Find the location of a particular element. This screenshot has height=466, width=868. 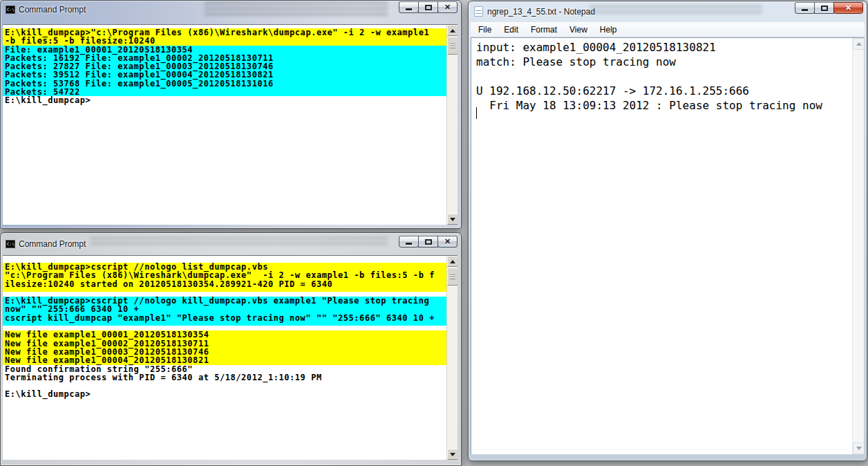

text-lines: input: example1_00004_20120518130821matc… is located at coordinates (662, 83).